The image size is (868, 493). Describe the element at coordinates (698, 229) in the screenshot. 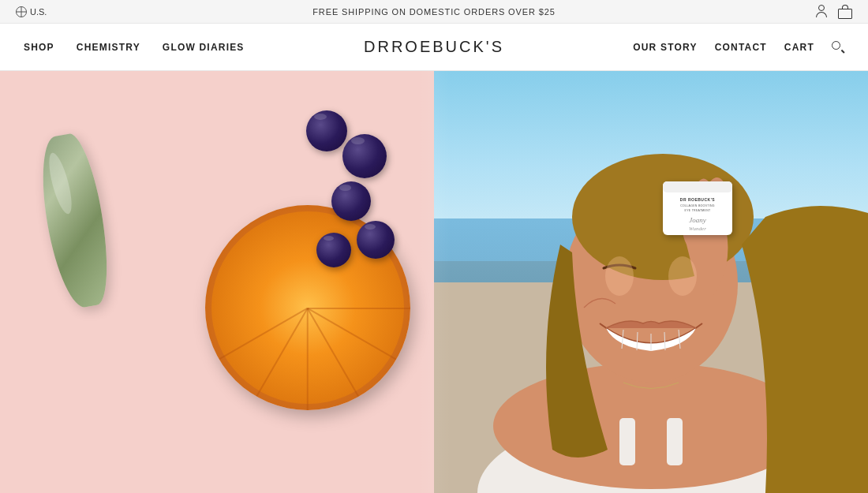

I see `svg-text: Wunder` at that location.